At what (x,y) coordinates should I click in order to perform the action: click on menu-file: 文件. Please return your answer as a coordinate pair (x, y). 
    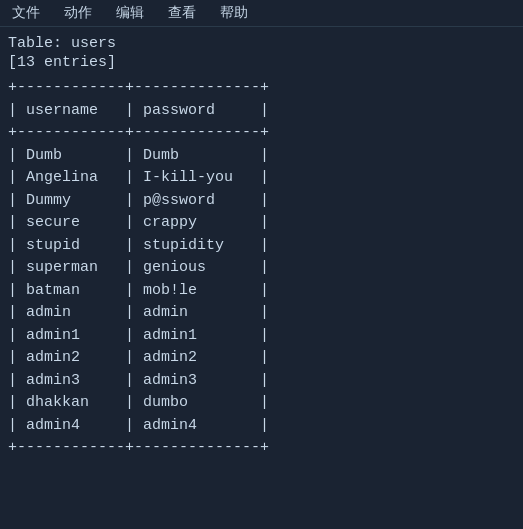
    Looking at the image, I should click on (26, 13).